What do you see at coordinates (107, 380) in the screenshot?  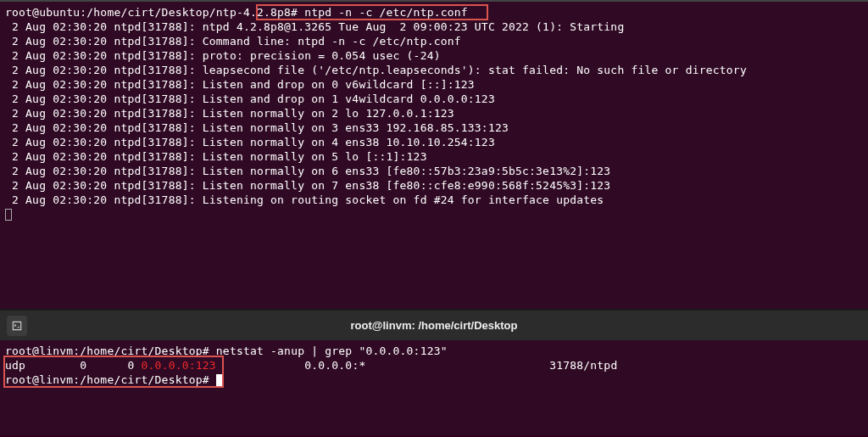 I see `shell-prompt-bottom-2: root@linvm:/home/cirt/Desktop#` at bounding box center [107, 380].